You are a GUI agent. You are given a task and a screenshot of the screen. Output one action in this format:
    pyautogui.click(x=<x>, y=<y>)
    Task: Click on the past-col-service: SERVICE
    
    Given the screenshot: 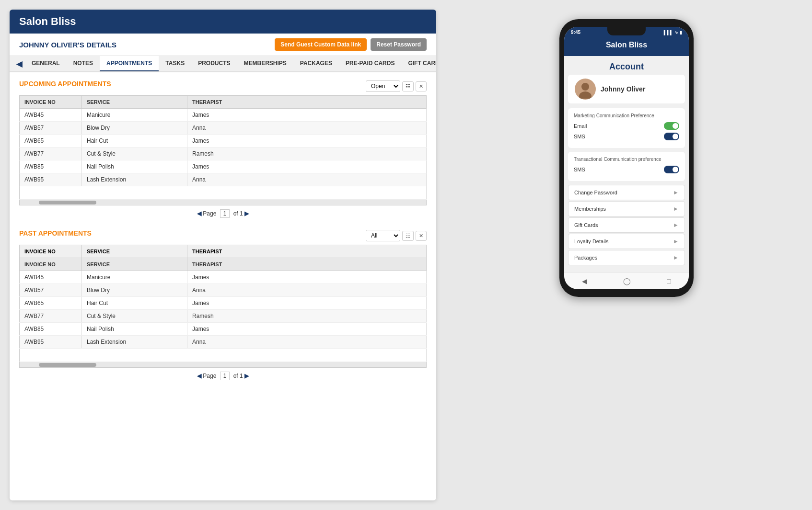 What is the action you would take?
    pyautogui.click(x=135, y=264)
    